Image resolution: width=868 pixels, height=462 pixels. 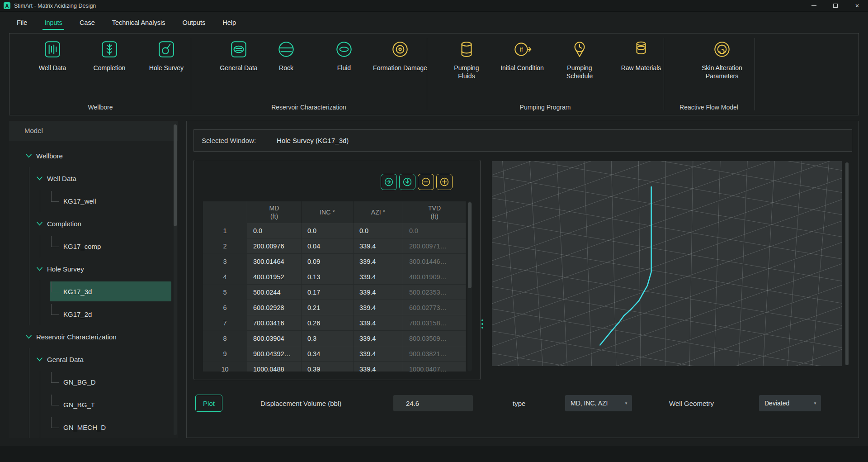 What do you see at coordinates (22, 23) in the screenshot?
I see `menu-item-file: File` at bounding box center [22, 23].